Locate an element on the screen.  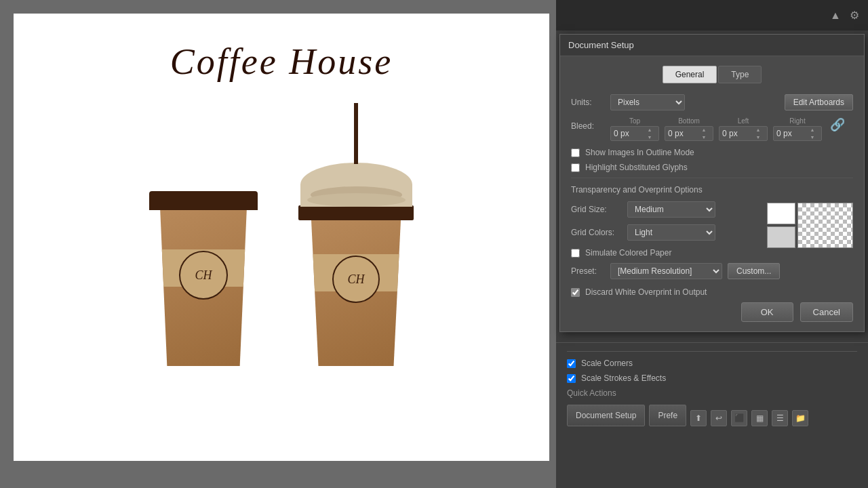
swatch-checker is located at coordinates (825, 225).